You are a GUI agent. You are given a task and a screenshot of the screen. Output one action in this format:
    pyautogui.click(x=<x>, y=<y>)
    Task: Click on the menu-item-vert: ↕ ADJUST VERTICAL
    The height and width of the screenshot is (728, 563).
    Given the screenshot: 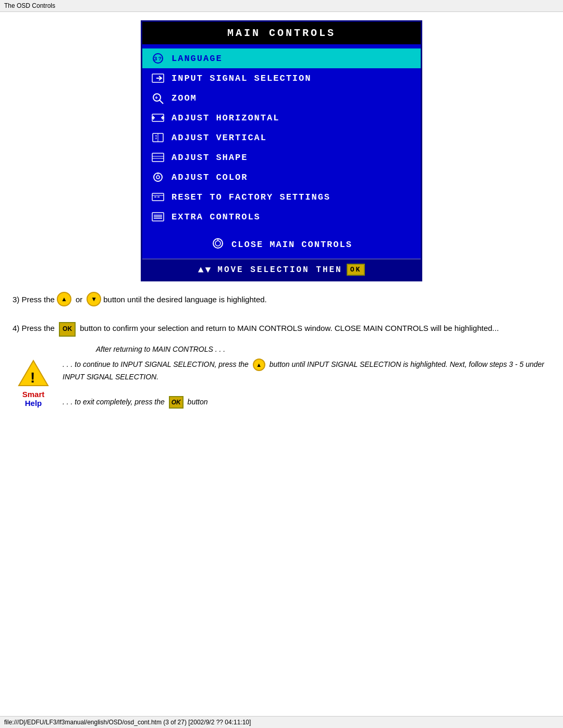 What is the action you would take?
    pyautogui.click(x=282, y=138)
    